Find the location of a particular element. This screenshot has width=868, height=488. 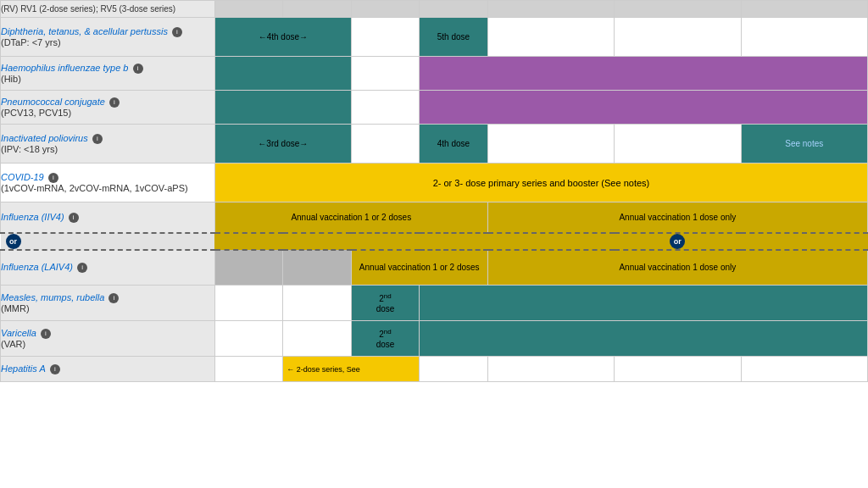

iiv4-dose-2: Annual vaccination 1 dose only is located at coordinates (677, 218).